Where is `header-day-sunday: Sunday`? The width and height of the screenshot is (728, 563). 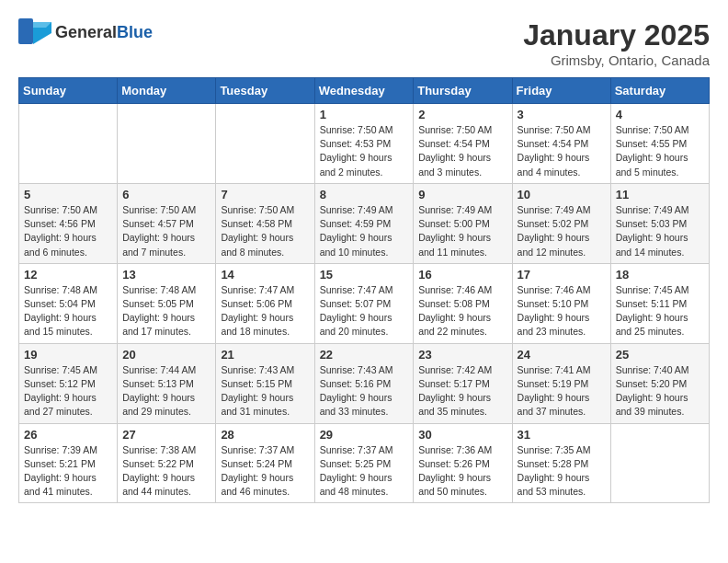
header-day-sunday: Sunday is located at coordinates (68, 91).